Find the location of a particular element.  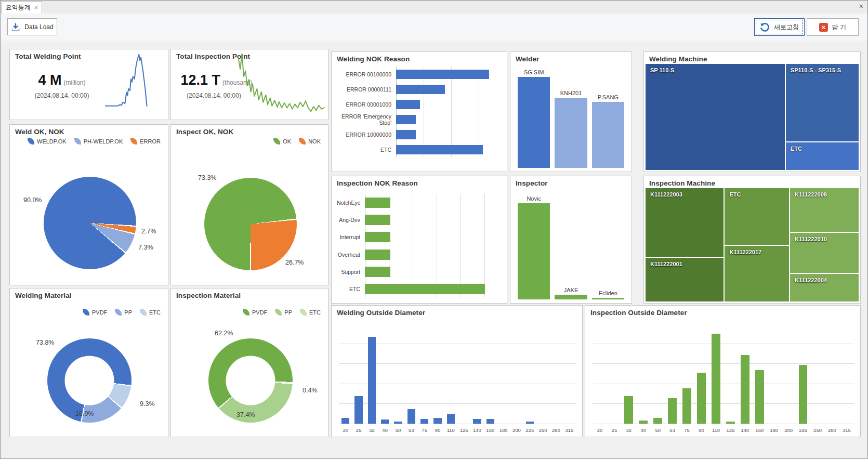

panel-total-inspection-point: Total Inspection Point 12.1 T(thousand) … is located at coordinates (249, 84).